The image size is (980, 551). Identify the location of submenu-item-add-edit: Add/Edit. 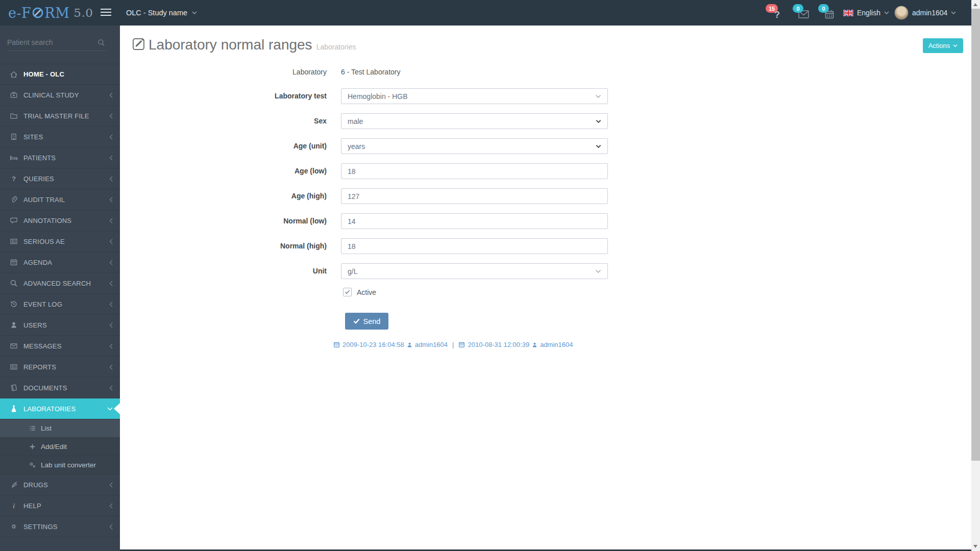
(60, 447).